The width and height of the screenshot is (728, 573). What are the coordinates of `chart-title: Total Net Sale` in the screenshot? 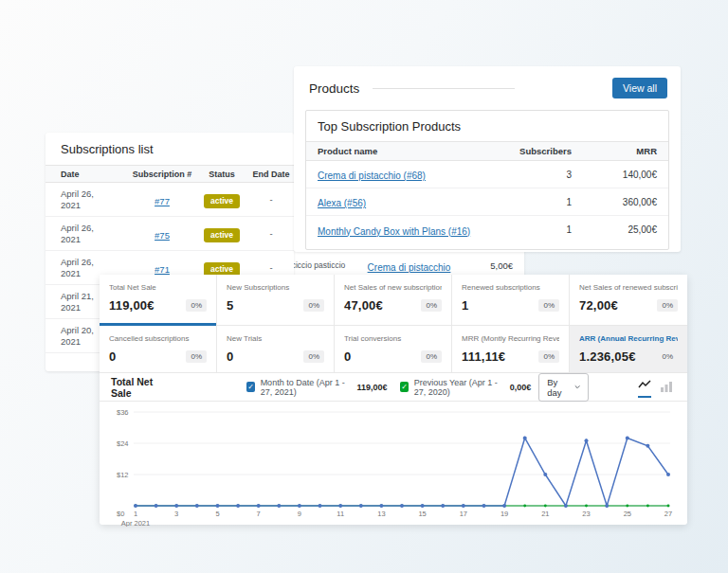 It's located at (136, 387).